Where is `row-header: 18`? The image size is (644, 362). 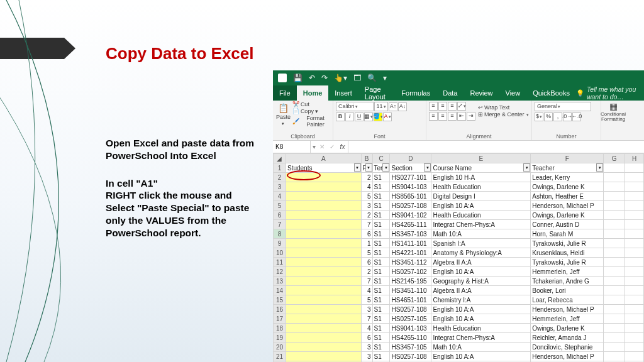
row-header: 18 is located at coordinates (280, 328).